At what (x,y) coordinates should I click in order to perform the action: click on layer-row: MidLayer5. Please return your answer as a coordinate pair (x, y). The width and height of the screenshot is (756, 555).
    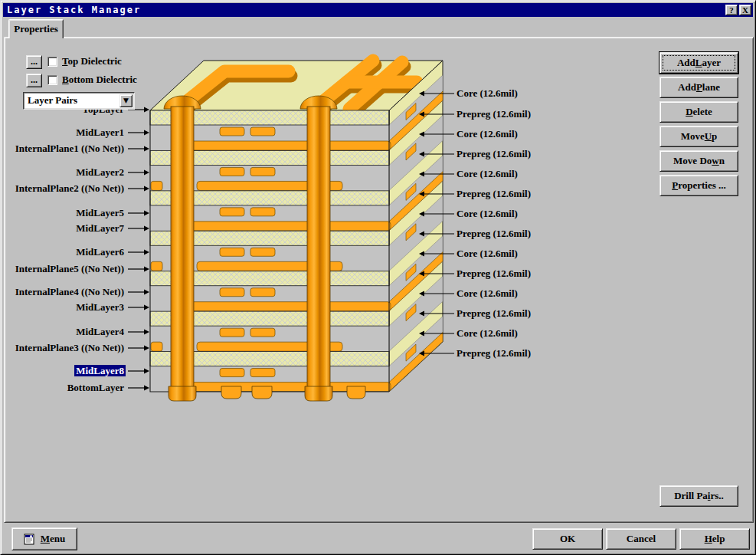
    Looking at the image, I should click on (65, 213).